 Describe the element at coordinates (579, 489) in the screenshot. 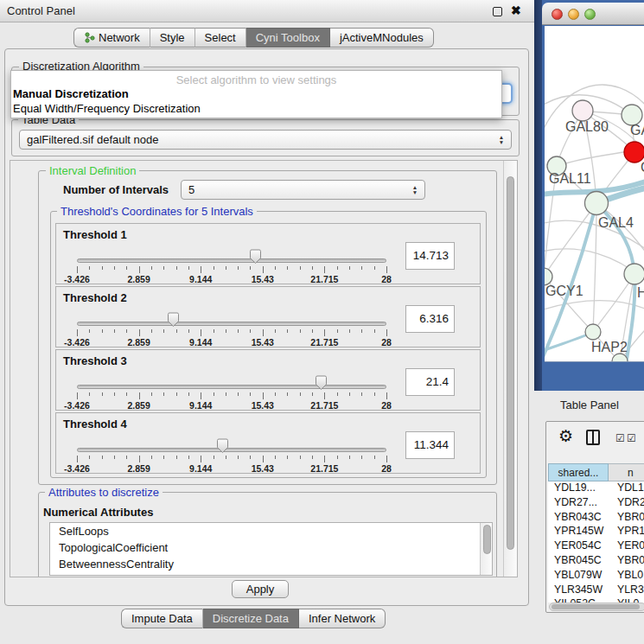

I see `cell: YDL19...` at that location.